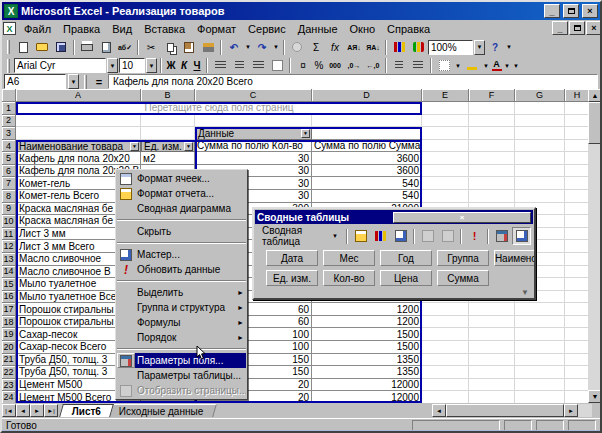  What do you see at coordinates (234, 48) in the screenshot?
I see `undo-button: ↶` at bounding box center [234, 48].